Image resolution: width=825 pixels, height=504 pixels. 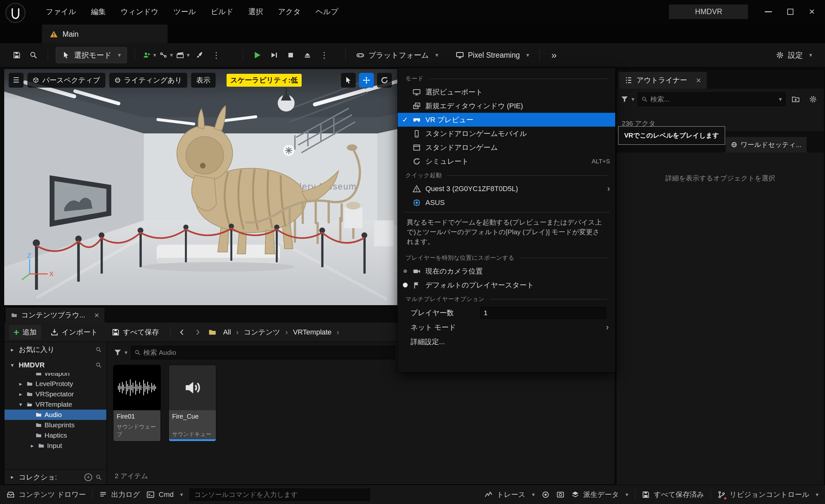 What do you see at coordinates (766, 145) in the screenshot?
I see `tab-world-settings: ワールドセッティ...` at bounding box center [766, 145].